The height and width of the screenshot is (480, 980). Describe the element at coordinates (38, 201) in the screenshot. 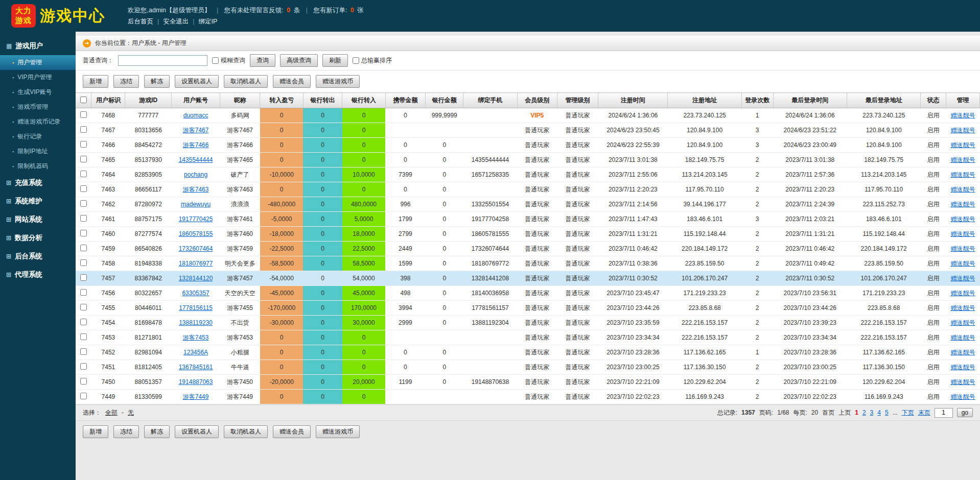

I see `sidebar-section-2: ⊞系统维护` at that location.